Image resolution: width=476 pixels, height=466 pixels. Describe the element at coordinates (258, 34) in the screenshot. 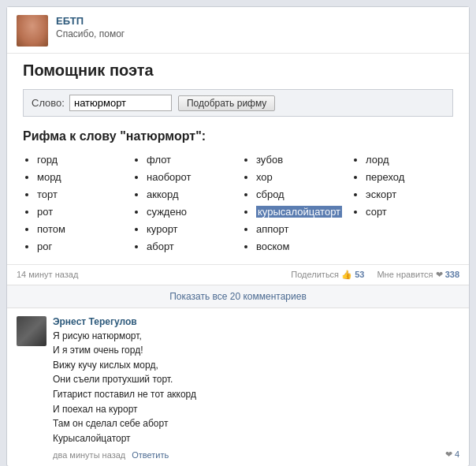

I see `post-subtext: Спасибо, помог` at that location.